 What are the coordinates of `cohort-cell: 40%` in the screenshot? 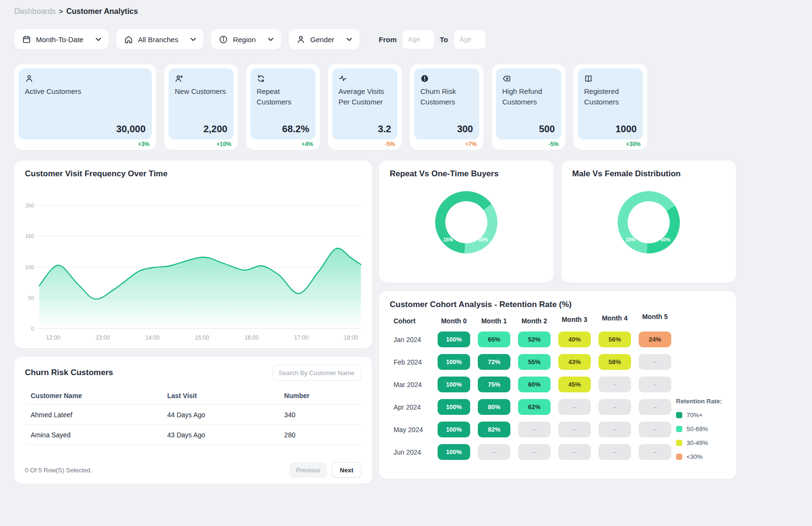 It's located at (575, 339).